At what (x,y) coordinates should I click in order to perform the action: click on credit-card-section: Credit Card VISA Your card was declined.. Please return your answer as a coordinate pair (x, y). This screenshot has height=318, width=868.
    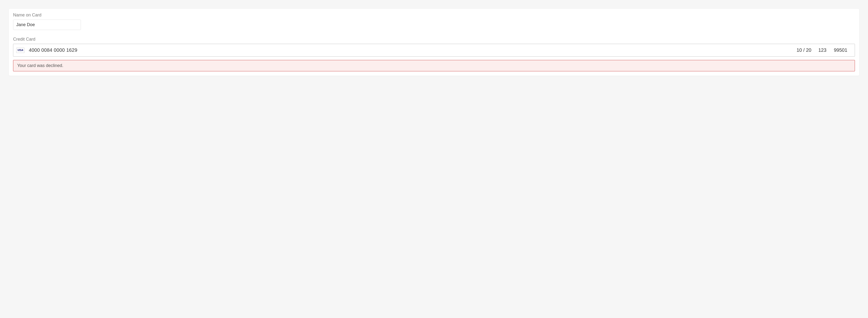
    Looking at the image, I should click on (434, 54).